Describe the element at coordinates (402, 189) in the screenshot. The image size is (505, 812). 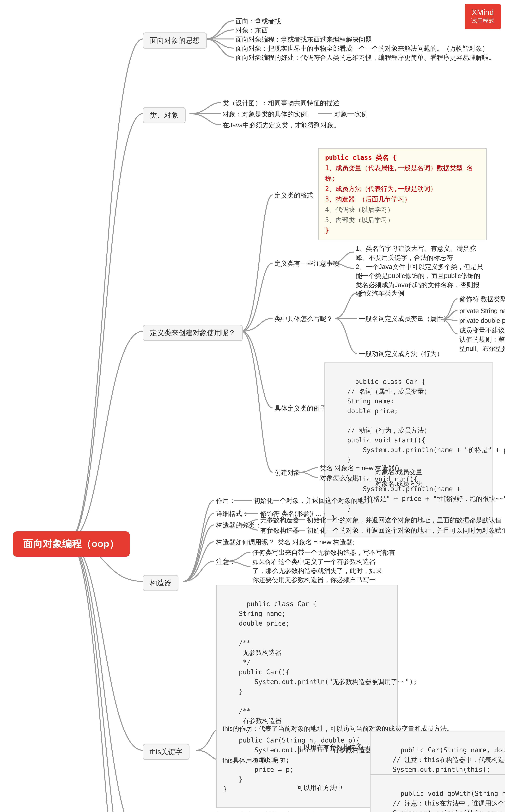
I see `c1-l3: 2、成员方法（代表行为,一般是动词）` at that location.